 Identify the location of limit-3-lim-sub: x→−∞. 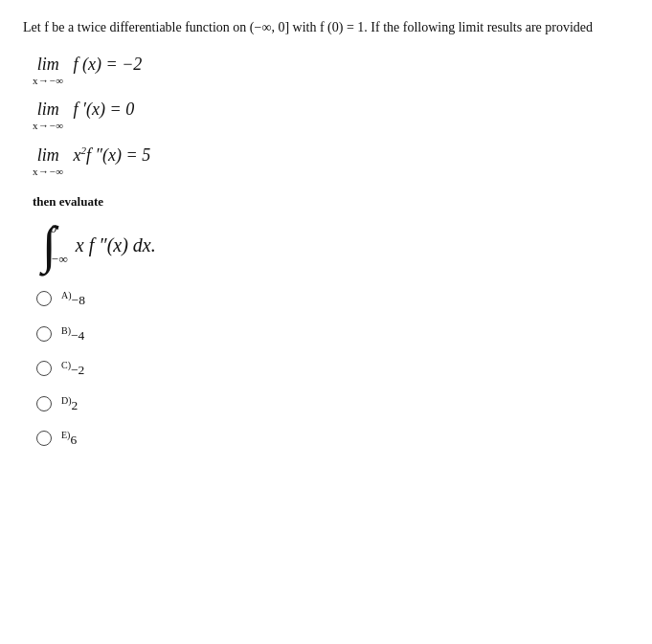
(48, 171).